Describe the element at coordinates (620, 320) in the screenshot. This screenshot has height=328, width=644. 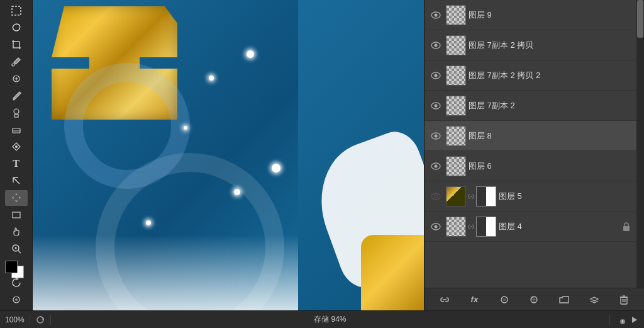
I see `warning-icon` at that location.